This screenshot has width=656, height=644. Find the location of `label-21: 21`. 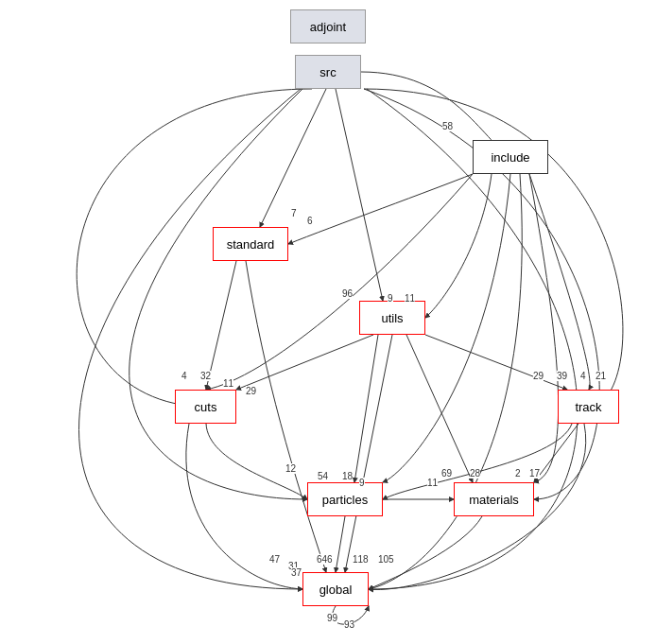

label-21: 21 is located at coordinates (601, 376).